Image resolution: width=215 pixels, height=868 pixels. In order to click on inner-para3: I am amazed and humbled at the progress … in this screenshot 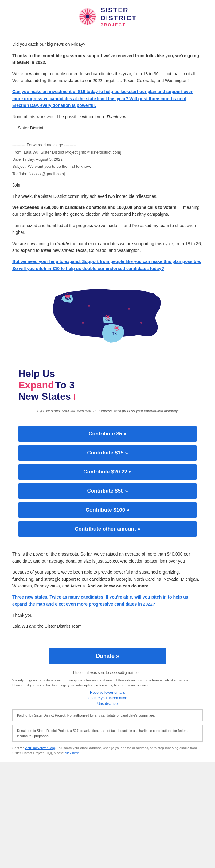, I will do `click(108, 229)`.